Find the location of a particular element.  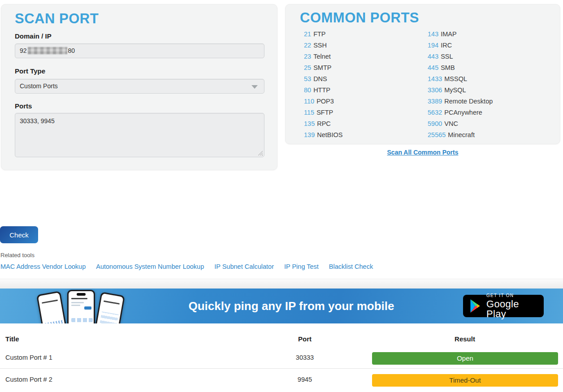

port-number: 80 is located at coordinates (307, 90).